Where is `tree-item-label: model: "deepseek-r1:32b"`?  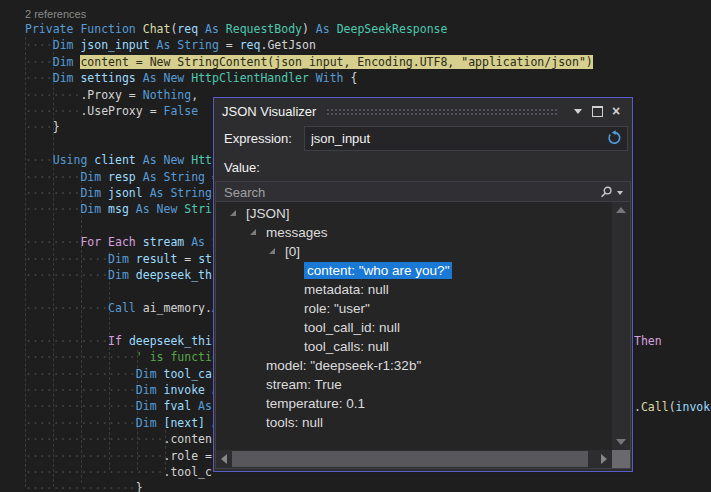
tree-item-label: model: "deepseek-r1:32b" is located at coordinates (344, 366).